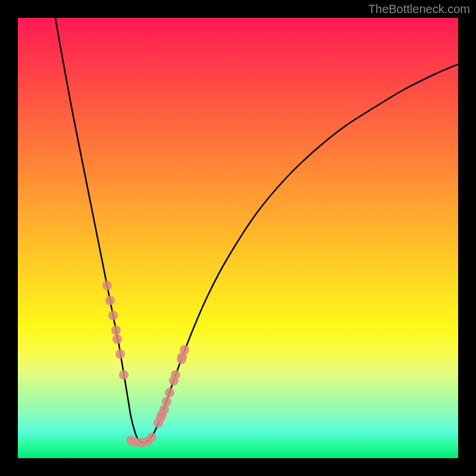  I want to click on watermark-text: TheBottleneck.com, so click(419, 10).